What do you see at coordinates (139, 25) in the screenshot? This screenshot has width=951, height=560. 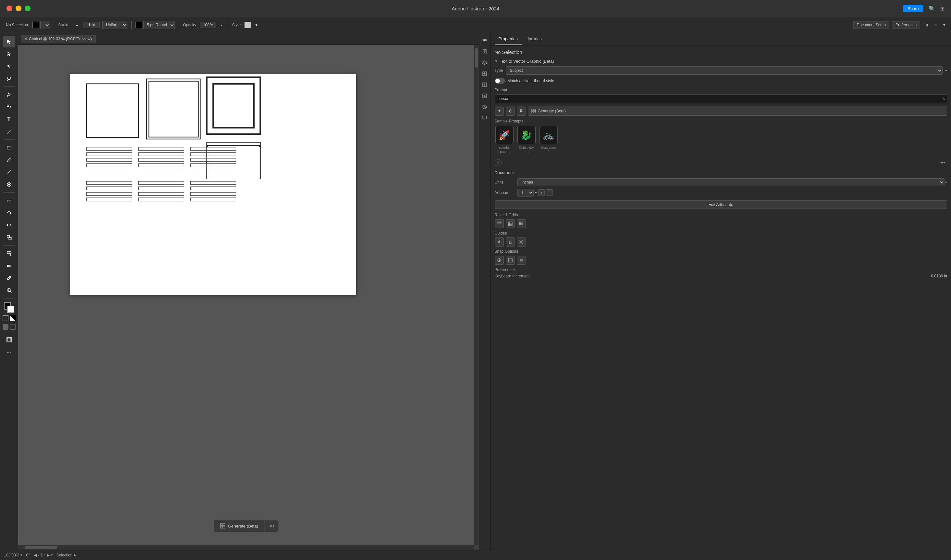 I see `brush-color-swatch` at bounding box center [139, 25].